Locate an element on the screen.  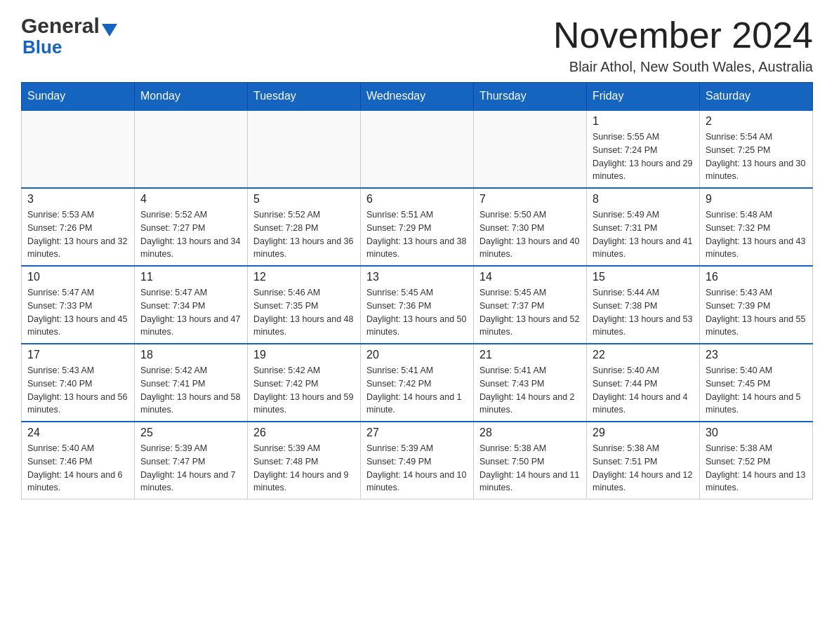
day-number: 27 is located at coordinates (417, 433).